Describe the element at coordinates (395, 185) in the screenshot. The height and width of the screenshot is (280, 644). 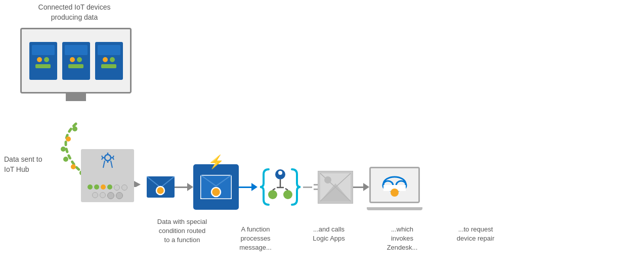
I see `laptop-screen` at that location.